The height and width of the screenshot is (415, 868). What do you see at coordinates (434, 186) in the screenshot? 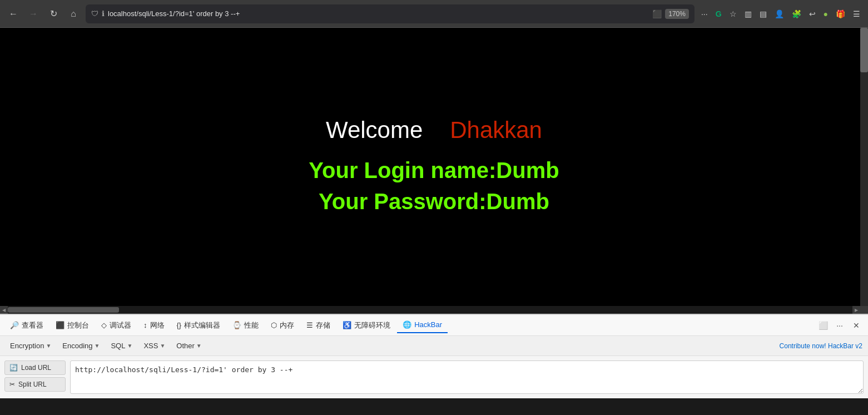
I see `login-info: Your Login name:Dumb Your Password:Dumb` at bounding box center [434, 186].